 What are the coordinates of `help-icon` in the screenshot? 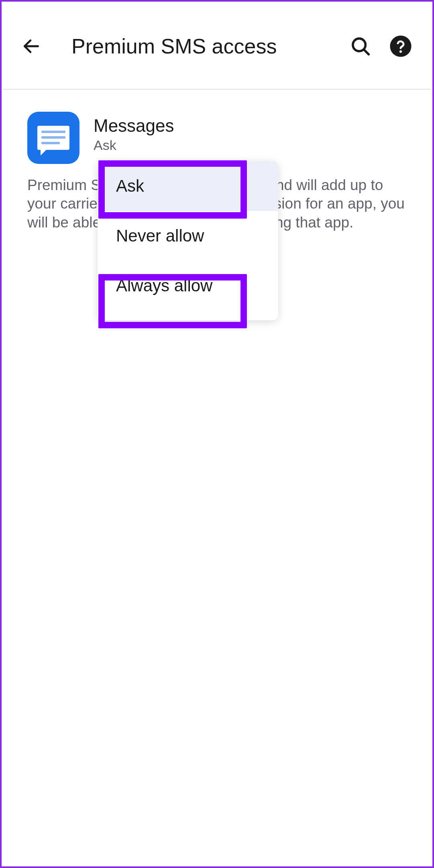 It's located at (401, 46).